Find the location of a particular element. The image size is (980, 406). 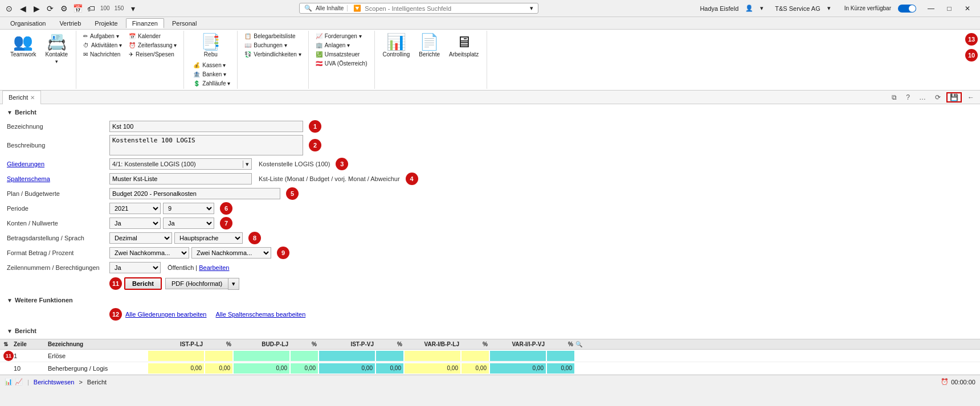

user-dropdown-icon: ▾ is located at coordinates (762, 8).